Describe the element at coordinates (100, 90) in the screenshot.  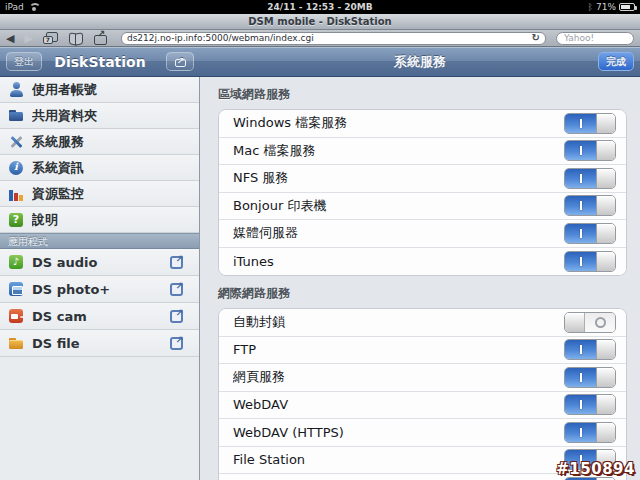
I see `sidebar-item: 使用者帳號` at that location.